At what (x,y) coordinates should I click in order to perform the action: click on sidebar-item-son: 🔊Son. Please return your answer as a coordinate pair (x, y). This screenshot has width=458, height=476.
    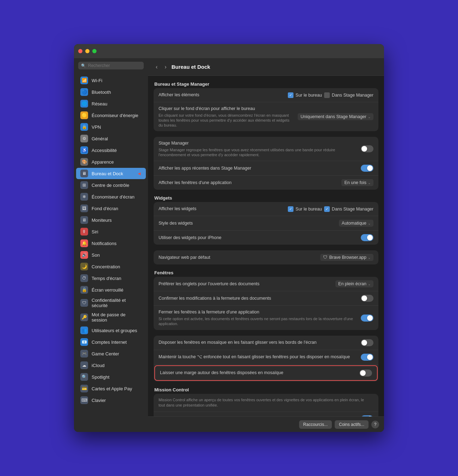
    Looking at the image, I should click on (111, 255).